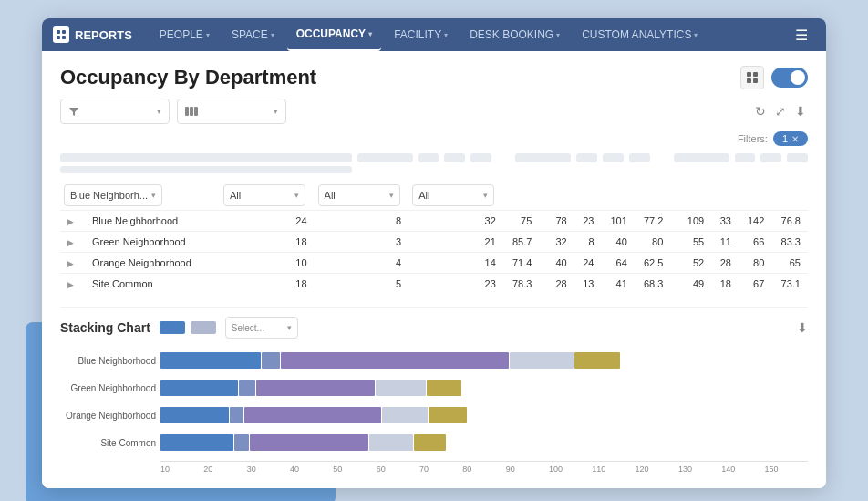  I want to click on hamburger-menu-button: ☰, so click(801, 35).